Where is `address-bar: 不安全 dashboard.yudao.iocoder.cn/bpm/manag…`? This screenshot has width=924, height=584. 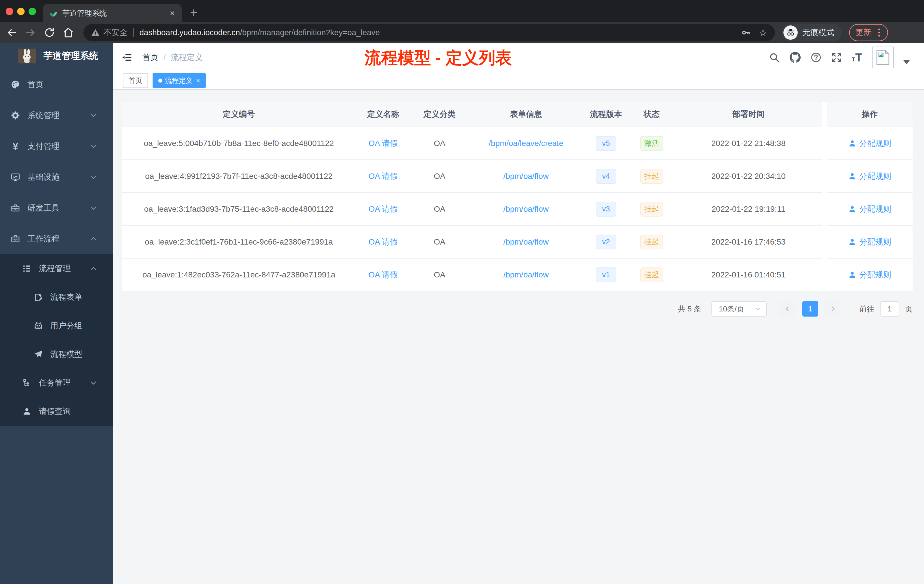
address-bar: 不安全 dashboard.yudao.iocoder.cn/bpm/manag… is located at coordinates (429, 33).